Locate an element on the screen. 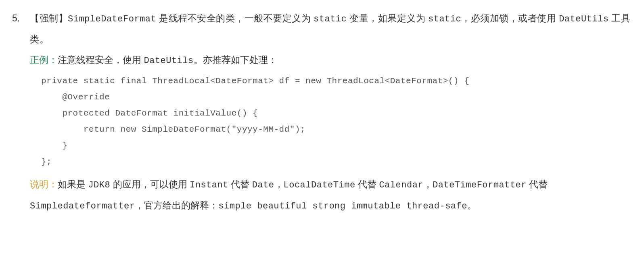 Image resolution: width=644 pixels, height=265 pixels. note-seg: ，官方给出的解释： is located at coordinates (177, 205).